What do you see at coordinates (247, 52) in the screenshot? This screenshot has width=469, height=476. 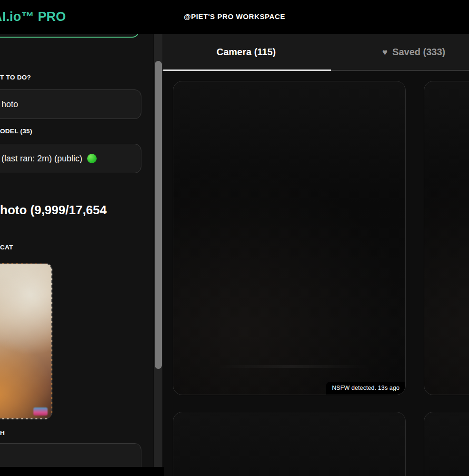 I see `tab-camera-label: Camera (115)` at bounding box center [247, 52].